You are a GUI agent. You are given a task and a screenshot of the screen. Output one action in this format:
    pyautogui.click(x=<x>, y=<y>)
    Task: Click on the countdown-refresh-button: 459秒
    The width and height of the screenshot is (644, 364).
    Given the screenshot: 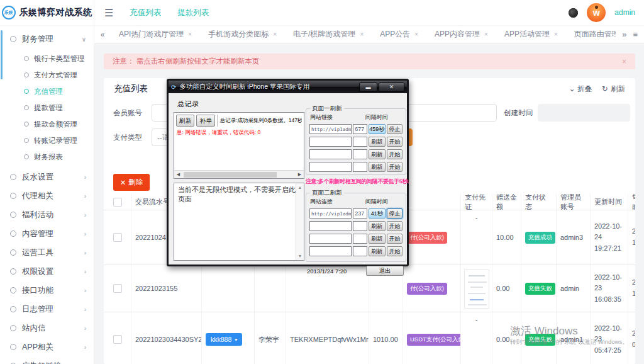 What is the action you would take?
    pyautogui.click(x=377, y=129)
    